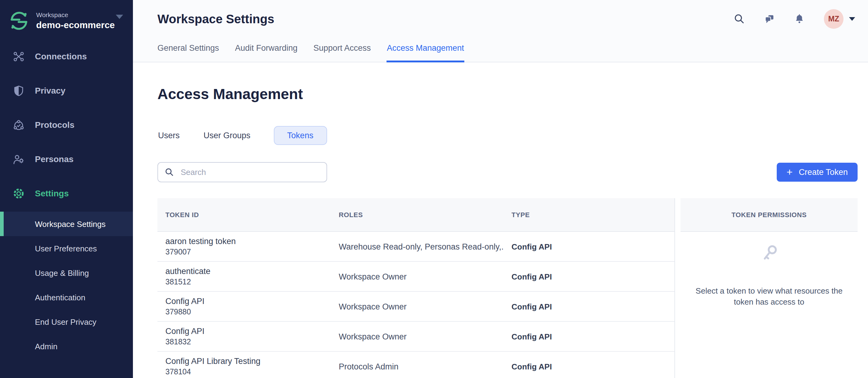 This screenshot has height=378, width=868. Describe the element at coordinates (417, 215) in the screenshot. I see `column-header-roles: ROLES` at that location.